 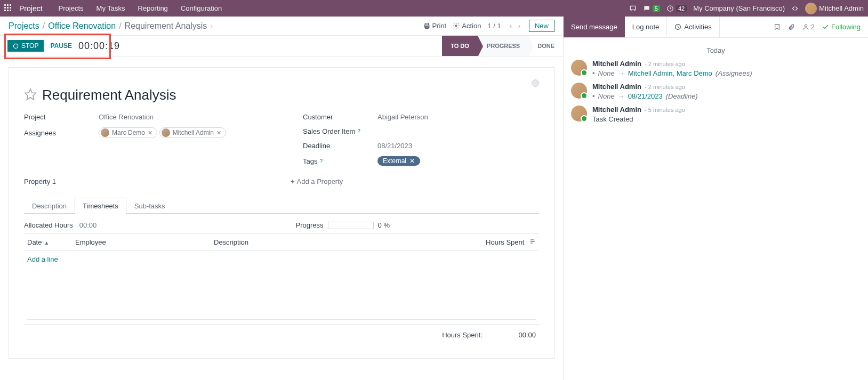 I want to click on debug-icon, so click(x=795, y=9).